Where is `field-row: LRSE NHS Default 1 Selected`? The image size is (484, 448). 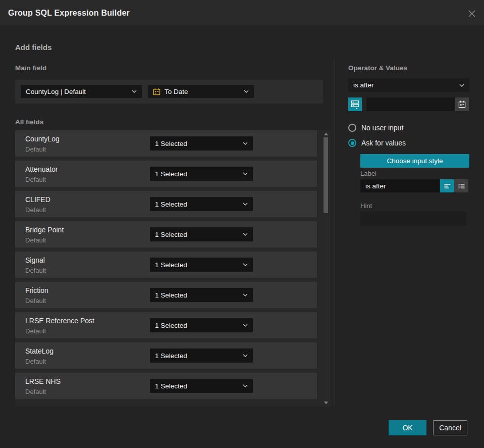
field-row: LRSE NHS Default 1 Selected is located at coordinates (166, 386).